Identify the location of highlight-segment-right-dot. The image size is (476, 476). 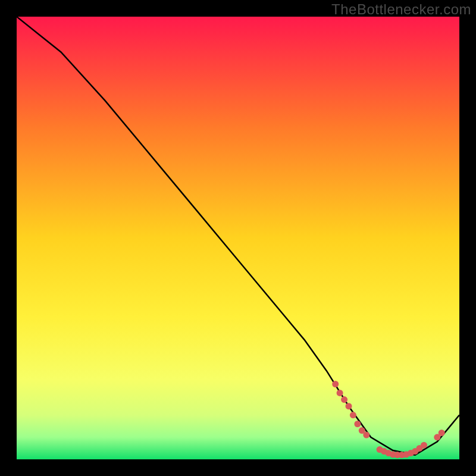
(441, 433).